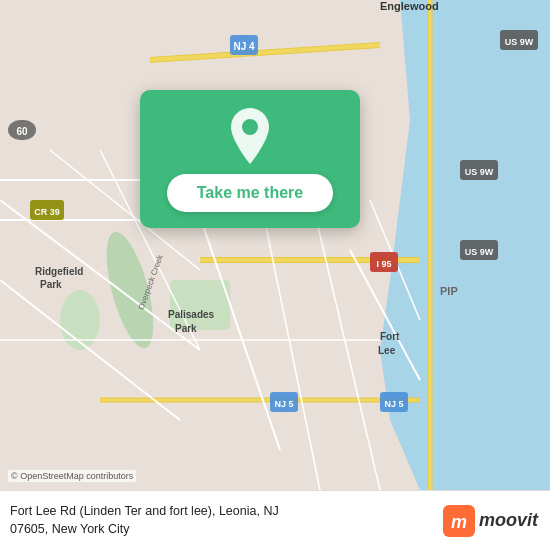 The width and height of the screenshot is (550, 550). I want to click on take-me-there-button: Take me there, so click(250, 193).